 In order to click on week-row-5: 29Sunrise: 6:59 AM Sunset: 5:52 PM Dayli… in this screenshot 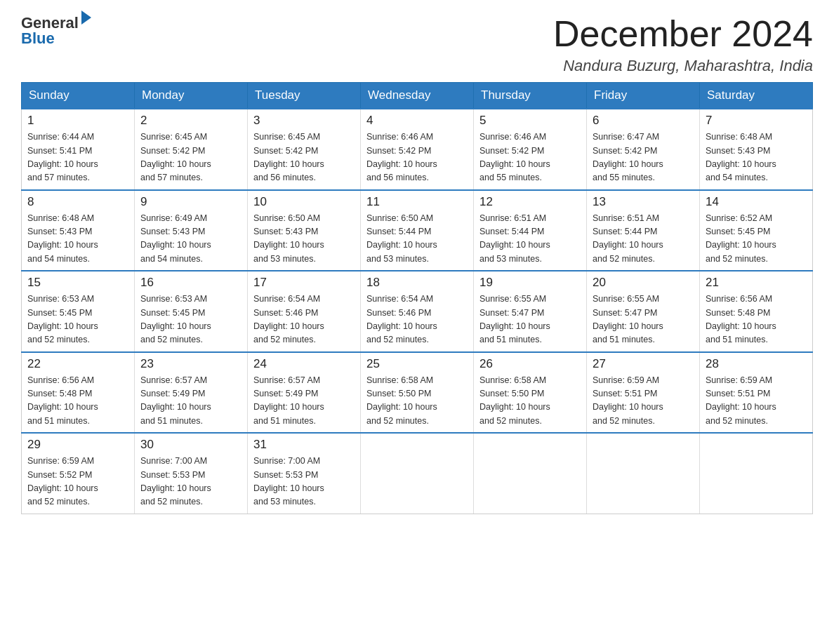, I will do `click(417, 473)`.